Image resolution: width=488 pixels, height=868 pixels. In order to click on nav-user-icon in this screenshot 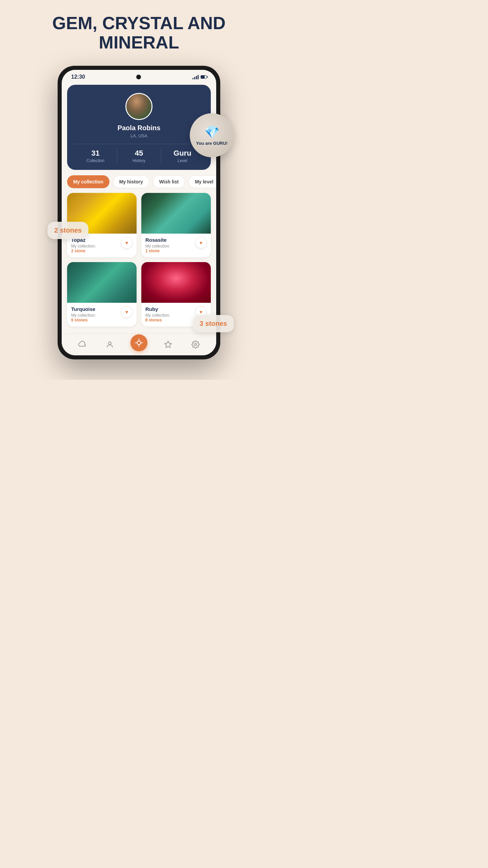, I will do `click(110, 344)`.